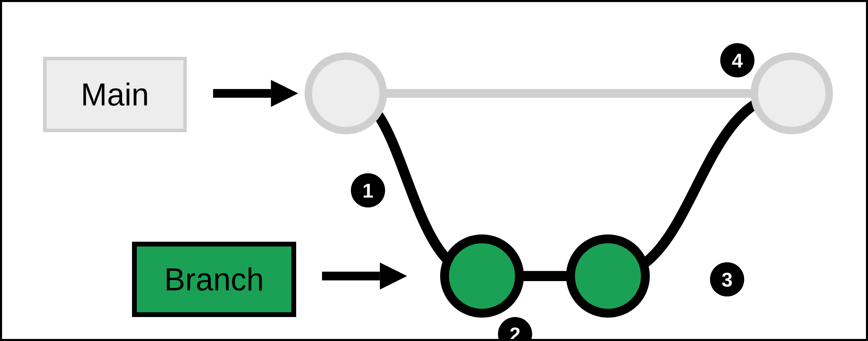  I want to click on label-main-text: Main, so click(115, 94).